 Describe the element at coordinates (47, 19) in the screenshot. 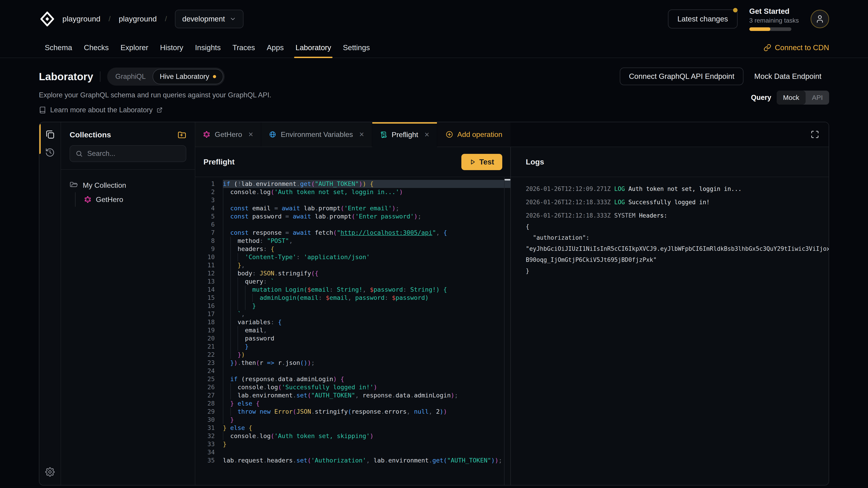

I see `hive-logo-icon` at that location.